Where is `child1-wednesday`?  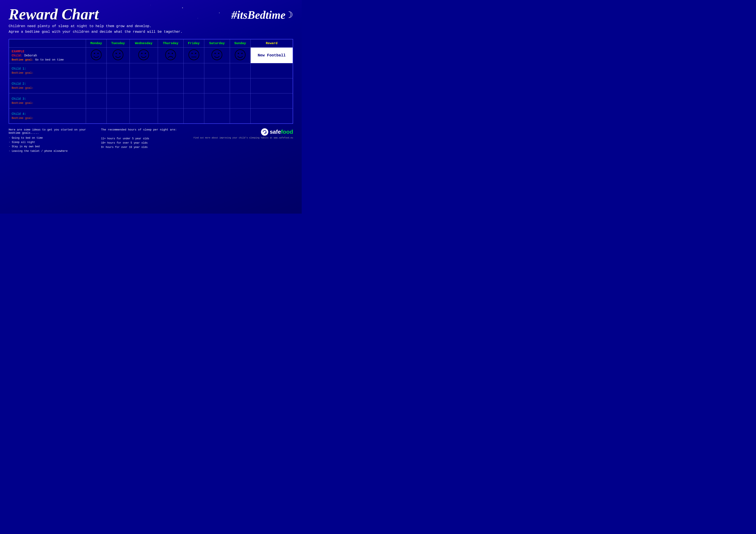
child1-wednesday is located at coordinates (144, 71).